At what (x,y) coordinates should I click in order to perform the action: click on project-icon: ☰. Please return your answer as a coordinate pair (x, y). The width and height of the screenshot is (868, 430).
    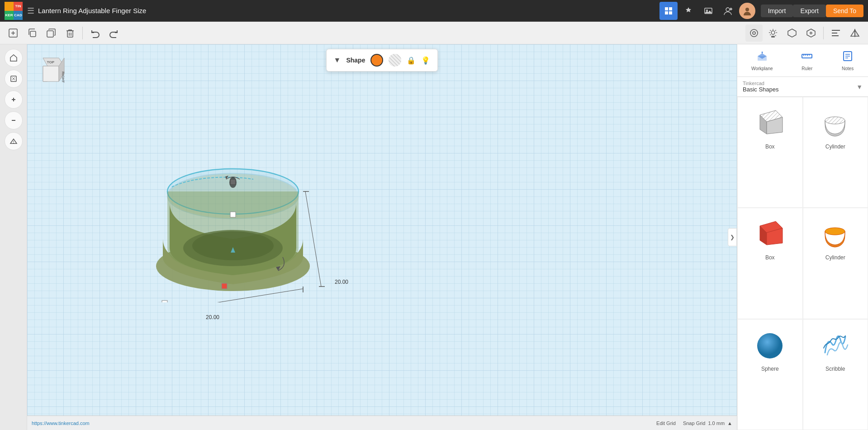
    Looking at the image, I should click on (31, 11).